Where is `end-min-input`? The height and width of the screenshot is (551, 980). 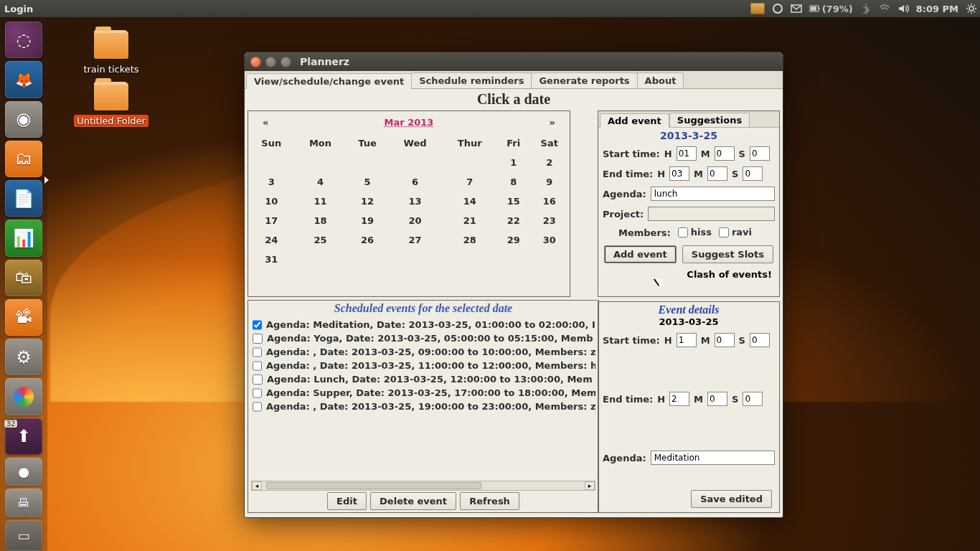
end-min-input is located at coordinates (717, 174).